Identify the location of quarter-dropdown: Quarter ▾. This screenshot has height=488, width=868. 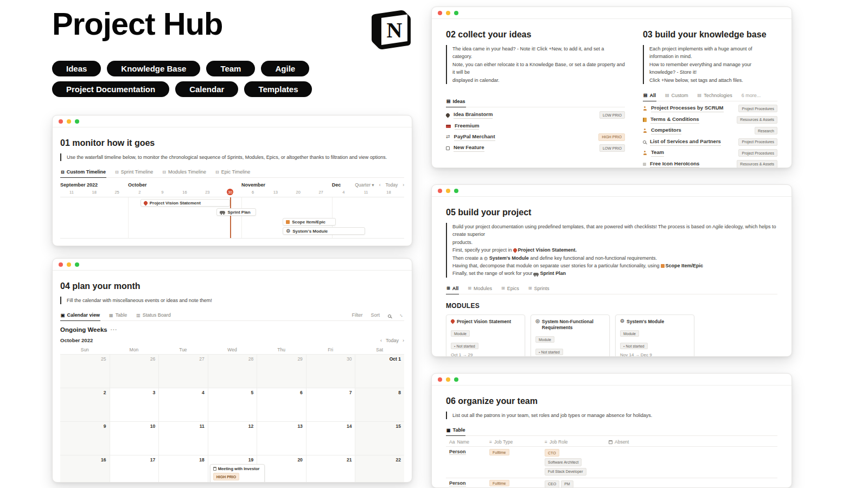
(365, 185).